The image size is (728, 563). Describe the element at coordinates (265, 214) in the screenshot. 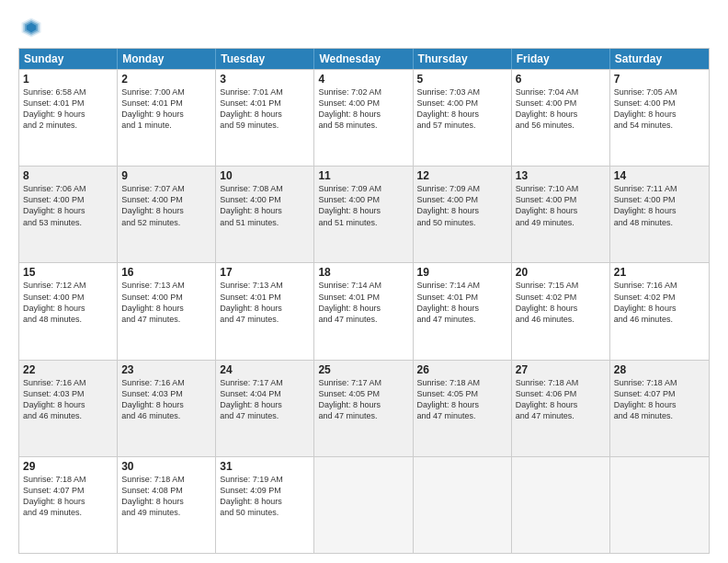

I see `day-cell-10: 10Sunrise: 7:08 AM Sunset: 4:00 PM Dayli…` at that location.